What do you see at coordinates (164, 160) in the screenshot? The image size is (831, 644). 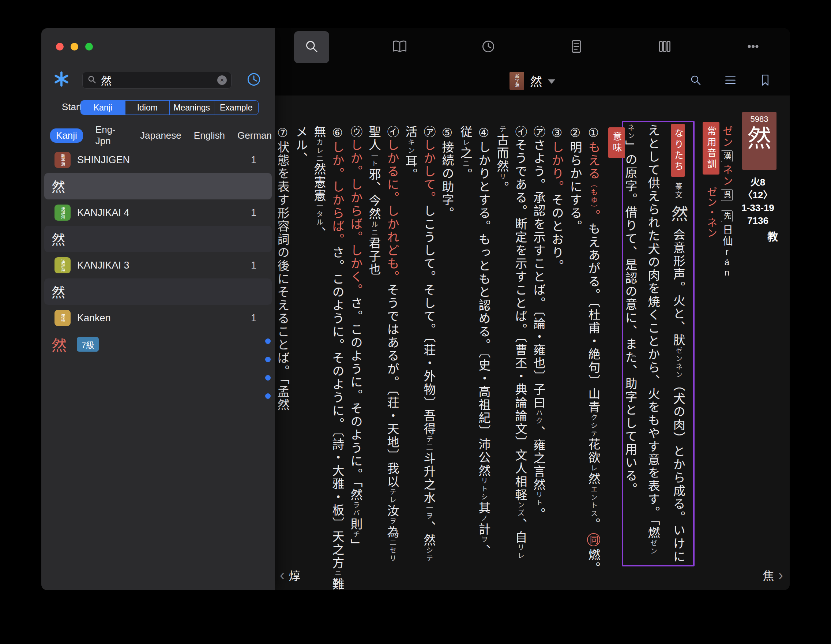 I see `dictionary-name: SHINJIGEN` at bounding box center [164, 160].